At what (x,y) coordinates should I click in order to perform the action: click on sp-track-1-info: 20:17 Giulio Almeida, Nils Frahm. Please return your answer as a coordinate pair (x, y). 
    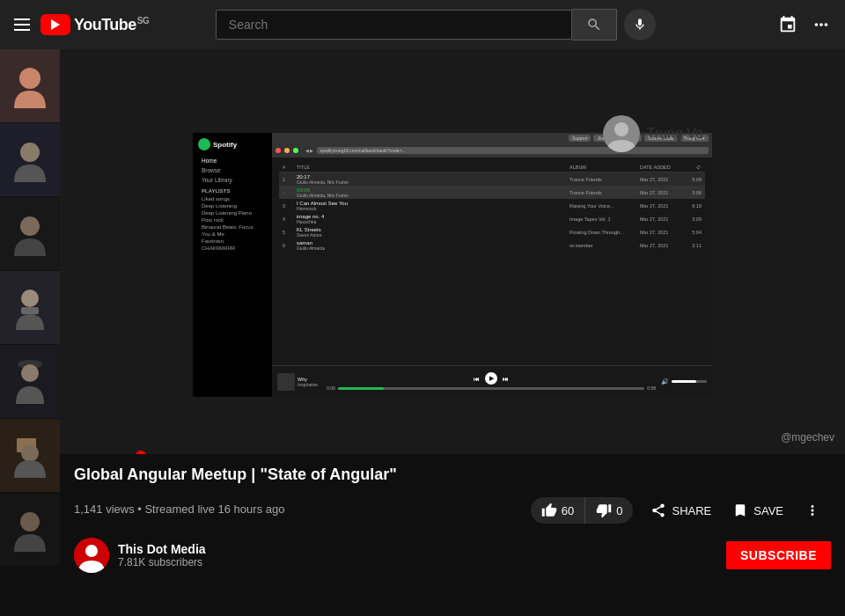
    Looking at the image, I should click on (433, 180).